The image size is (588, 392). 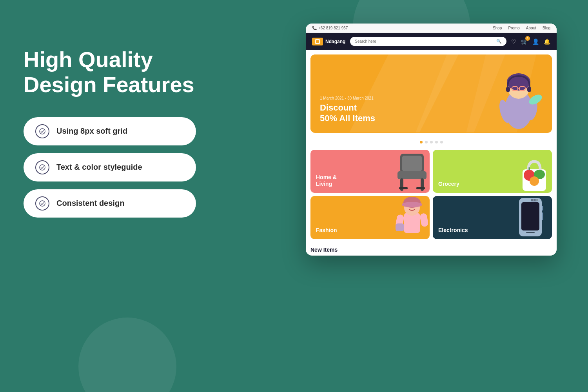 I want to click on category-grid: Home &Living Grocery, so click(x=431, y=194).